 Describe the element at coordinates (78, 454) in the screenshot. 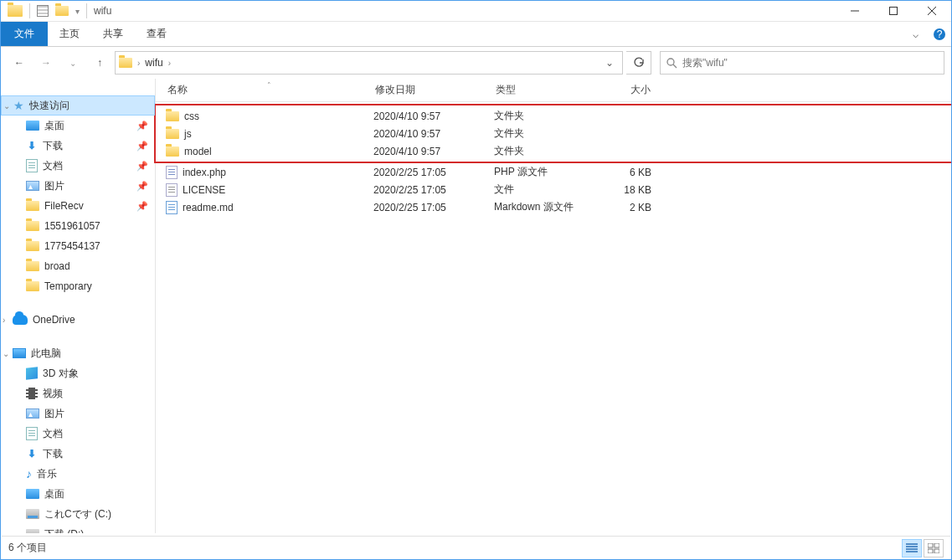

I see `sidebar-item: ⬇下载` at that location.